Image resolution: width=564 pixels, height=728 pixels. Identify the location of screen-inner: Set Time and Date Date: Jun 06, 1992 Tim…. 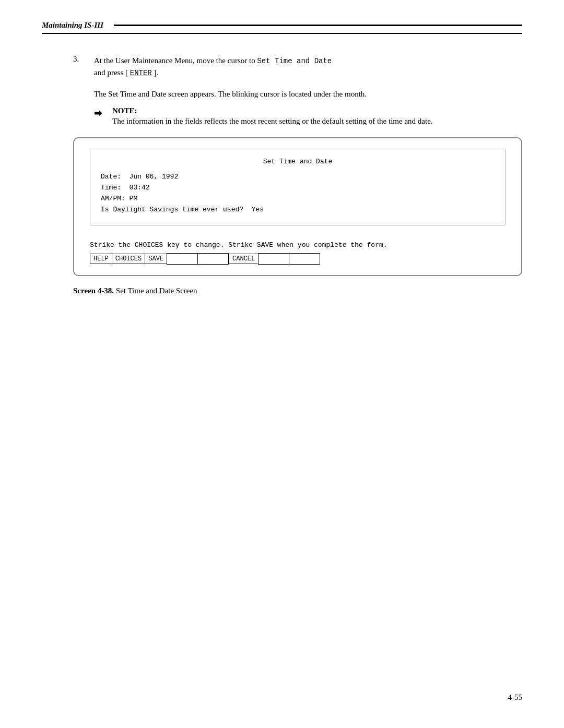
(298, 187).